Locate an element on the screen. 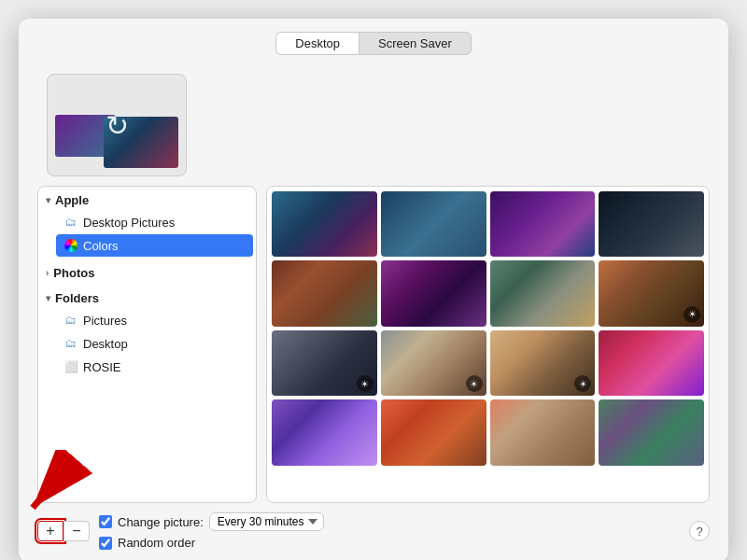  folder-icon-pictures: 🗂 is located at coordinates (71, 320).